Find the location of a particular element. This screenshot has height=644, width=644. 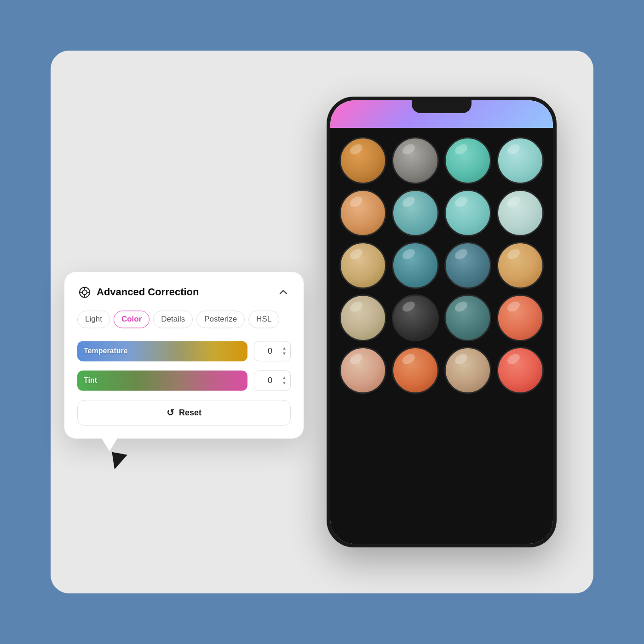

temperature-up-arrow: ▲ is located at coordinates (284, 348).